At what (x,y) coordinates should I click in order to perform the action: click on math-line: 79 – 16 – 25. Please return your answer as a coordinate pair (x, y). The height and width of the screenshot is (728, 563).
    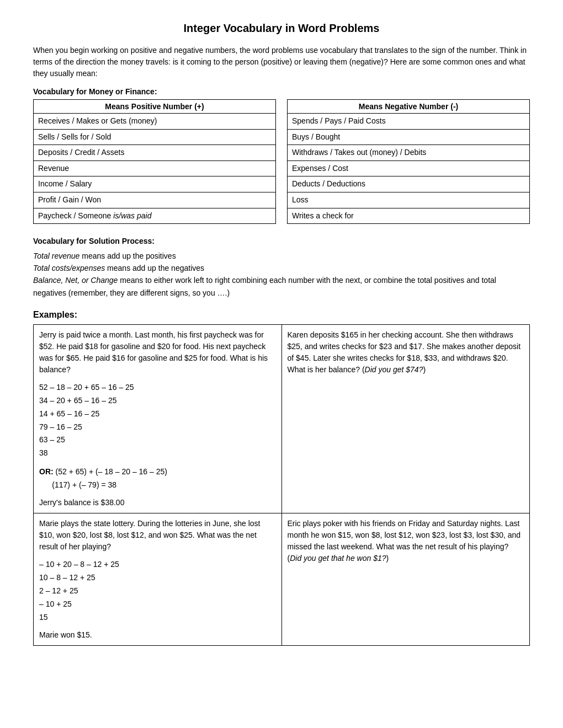
    Looking at the image, I should click on (158, 427).